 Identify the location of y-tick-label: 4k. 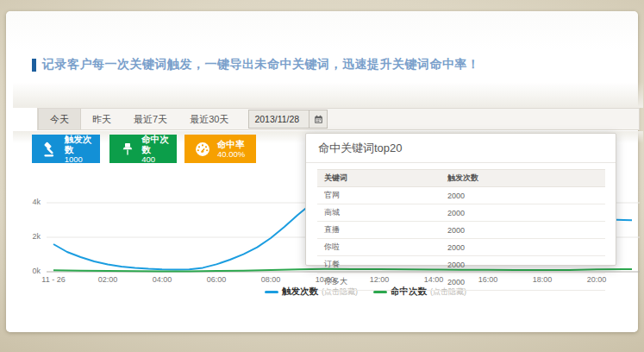
(32, 202).